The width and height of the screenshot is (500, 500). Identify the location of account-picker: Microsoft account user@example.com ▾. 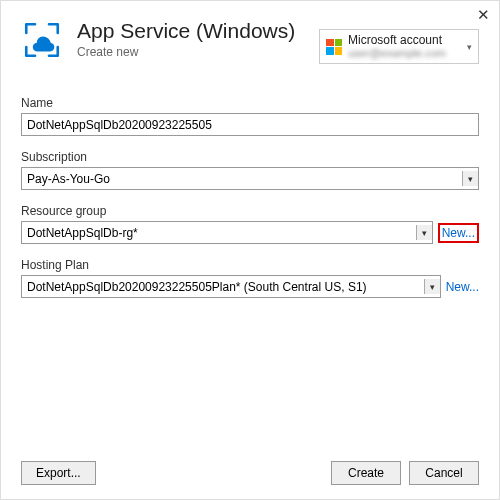
(399, 46).